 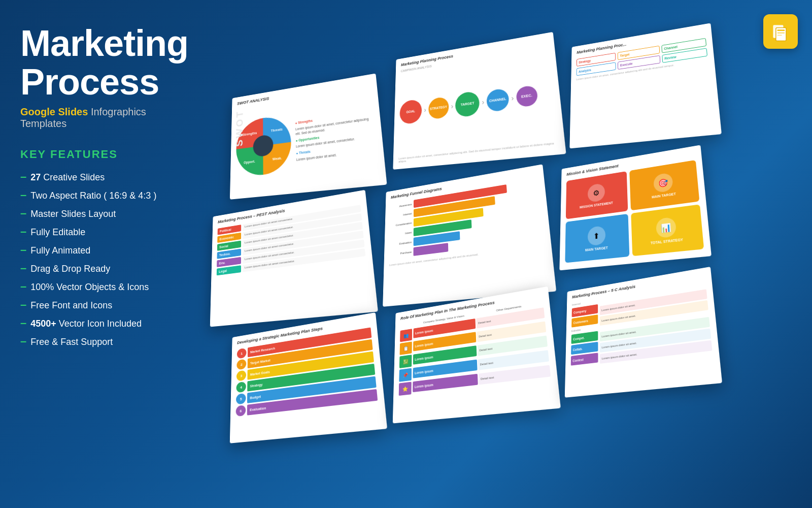 I want to click on subtitle-highlight: Google Slides, so click(x=54, y=112).